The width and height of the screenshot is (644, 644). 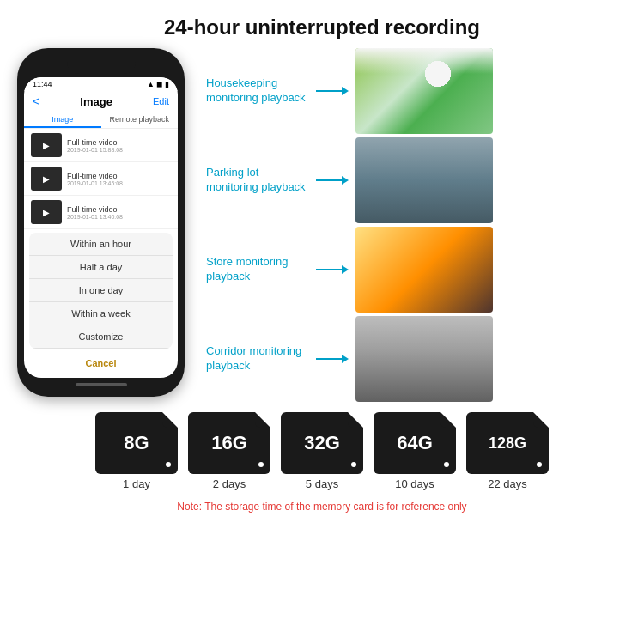 What do you see at coordinates (354, 465) in the screenshot?
I see `sd-dot-32g` at bounding box center [354, 465].